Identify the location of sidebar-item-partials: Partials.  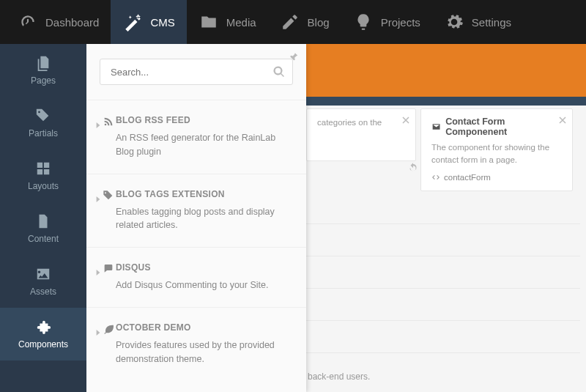
(43, 123).